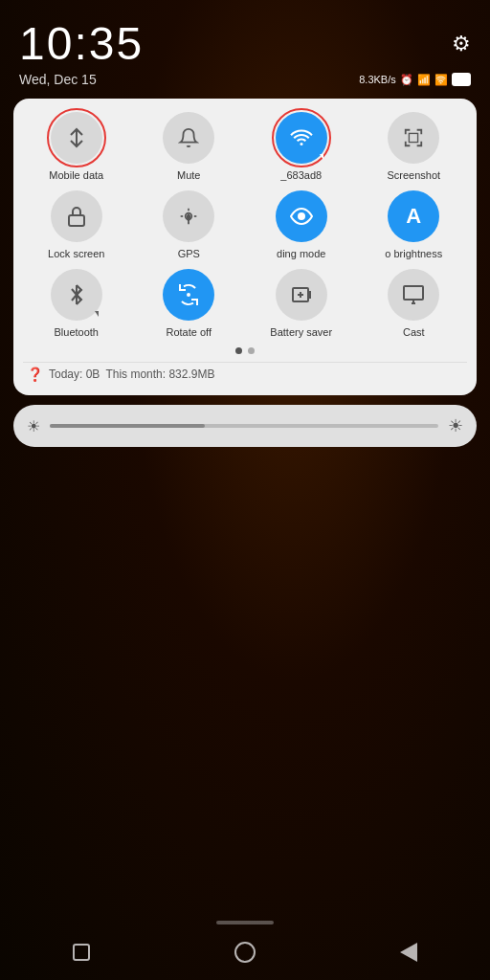 The width and height of the screenshot is (490, 980). I want to click on page-indicators, so click(245, 350).